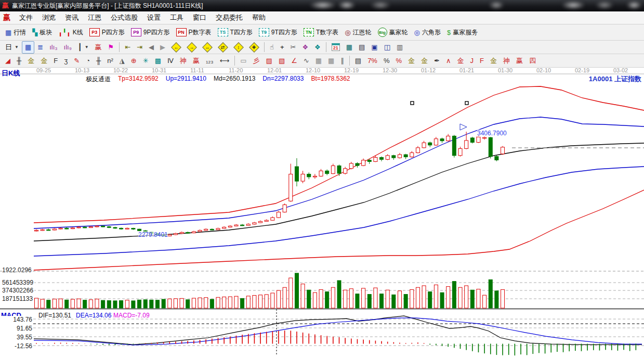 The width and height of the screenshot is (644, 356). What do you see at coordinates (449, 61) in the screenshot?
I see `wave-button: ∧` at bounding box center [449, 61].